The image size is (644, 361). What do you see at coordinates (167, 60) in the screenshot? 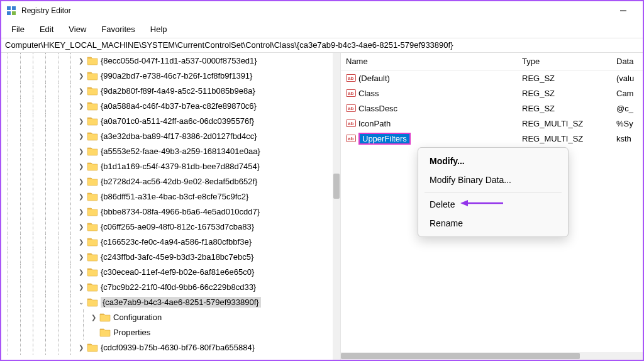
I see `tree-node: ❯{8ecc055d-047f-11d1-a537-0000f8753ed1}` at bounding box center [167, 60].